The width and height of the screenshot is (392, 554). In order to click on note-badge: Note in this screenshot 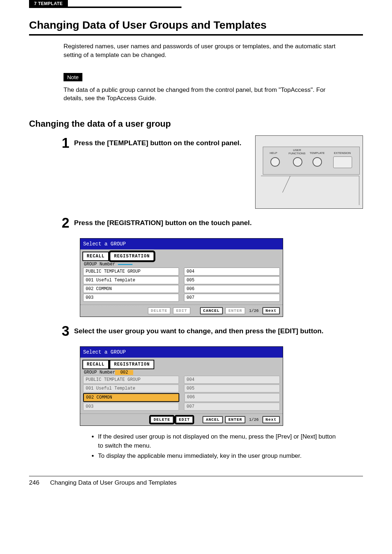, I will do `click(73, 77)`.